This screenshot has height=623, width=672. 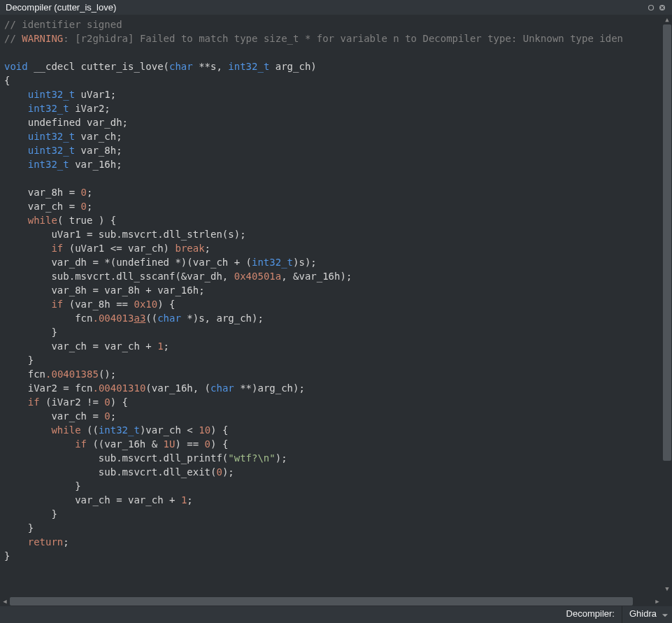 I want to click on scroll-left-icon: ◀, so click(x=5, y=601).